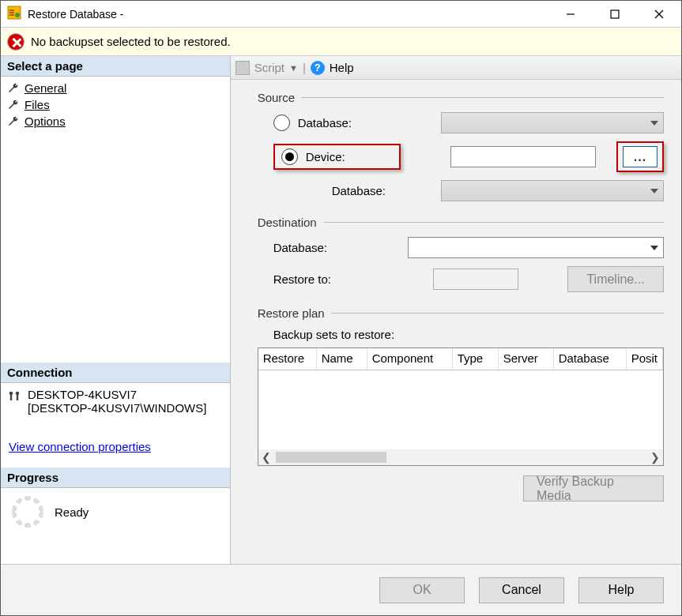 The image size is (682, 616). What do you see at coordinates (571, 14) in the screenshot?
I see `minimize-button` at bounding box center [571, 14].